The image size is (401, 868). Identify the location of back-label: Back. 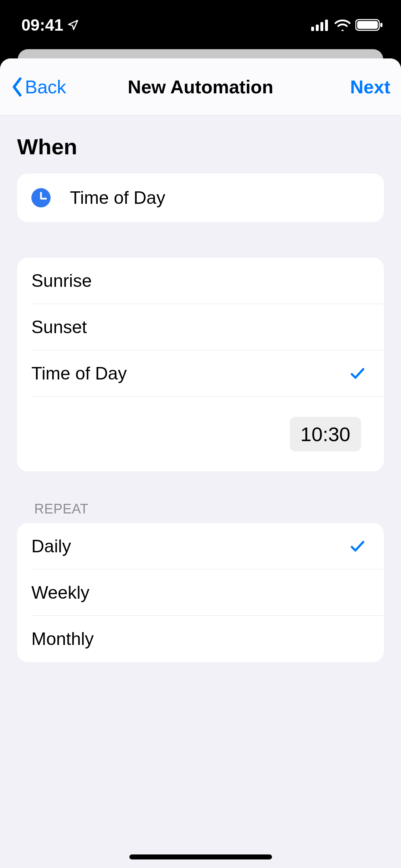
(46, 87).